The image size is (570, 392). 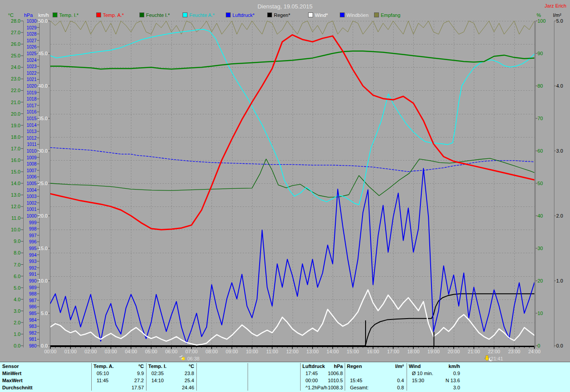 What do you see at coordinates (16, 183) in the screenshot?
I see `tick-label: 14.0` at bounding box center [16, 183].